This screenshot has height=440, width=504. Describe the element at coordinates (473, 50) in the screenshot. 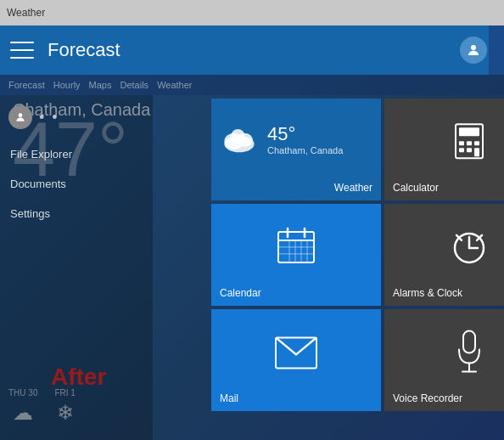

I see `user-icon` at that location.